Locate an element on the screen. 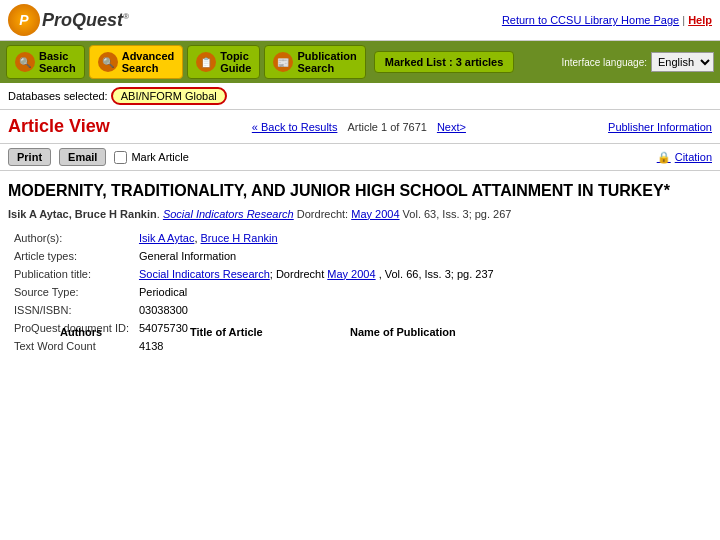 The height and width of the screenshot is (540, 720). pub-details: Dordrecht: May 2004 Vol. 63, Iss. 3; pg.… is located at coordinates (404, 214).